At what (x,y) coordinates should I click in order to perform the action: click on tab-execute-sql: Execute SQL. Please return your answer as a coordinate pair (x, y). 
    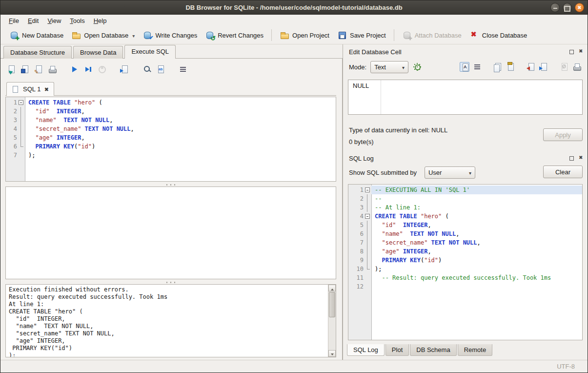
    Looking at the image, I should click on (150, 52).